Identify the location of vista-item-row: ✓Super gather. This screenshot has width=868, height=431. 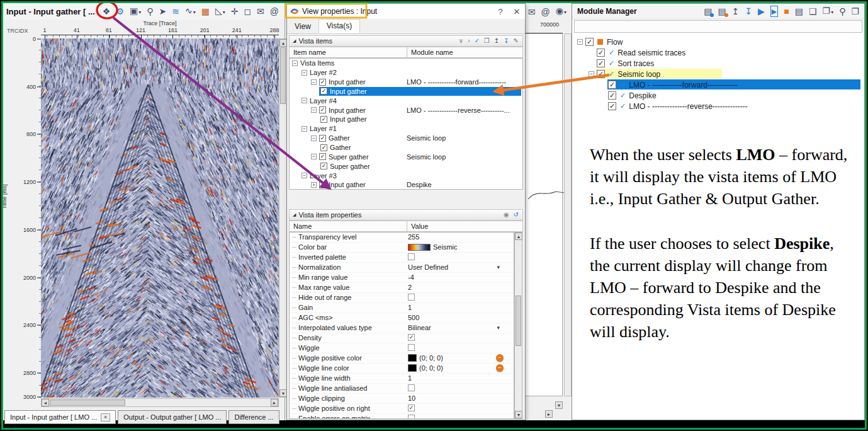
(406, 166).